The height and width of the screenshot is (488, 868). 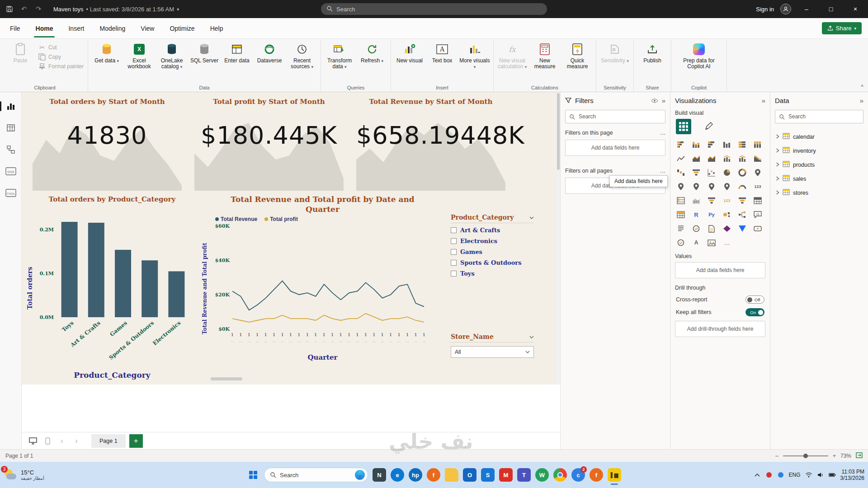 What do you see at coordinates (727, 201) in the screenshot?
I see `new-card-icon: 123` at bounding box center [727, 201].